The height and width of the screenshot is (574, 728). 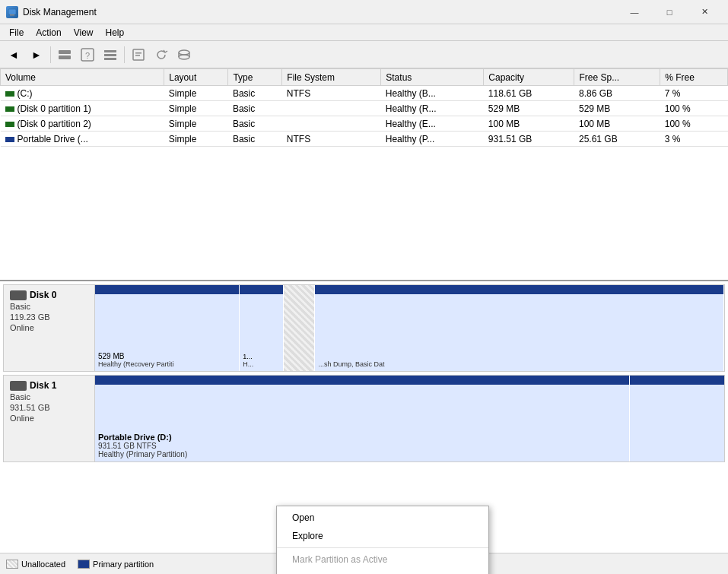 I want to click on legend-unallocated-swatch, so click(x=12, y=564).